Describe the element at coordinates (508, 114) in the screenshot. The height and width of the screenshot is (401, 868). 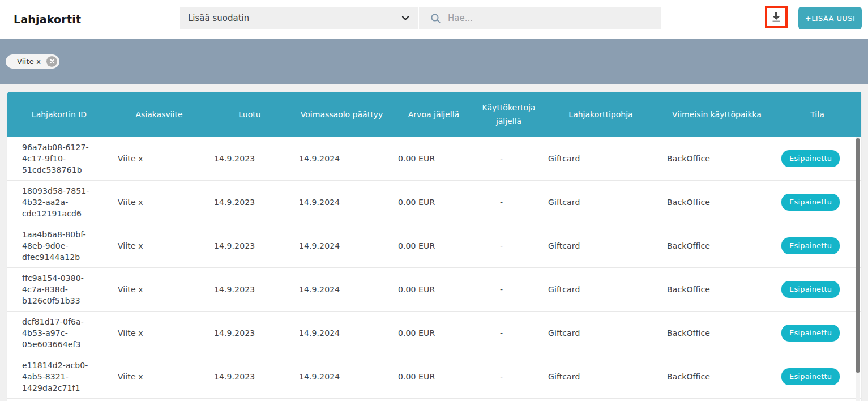
I see `column-header: Käyttökertoja jäljellä` at that location.